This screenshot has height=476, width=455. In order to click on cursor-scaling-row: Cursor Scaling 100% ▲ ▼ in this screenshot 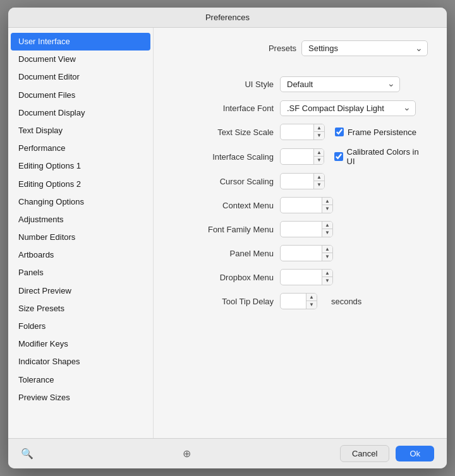, I will do `click(300, 181)`.